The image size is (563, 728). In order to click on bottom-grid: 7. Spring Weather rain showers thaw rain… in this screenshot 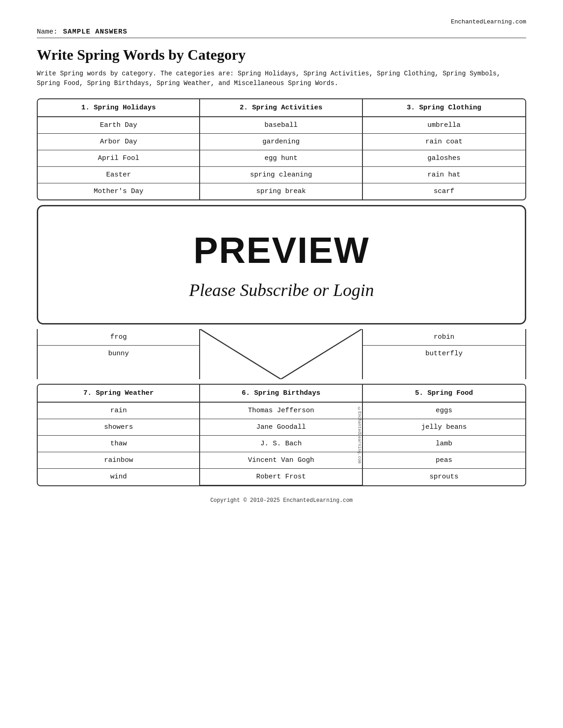, I will do `click(282, 435)`.